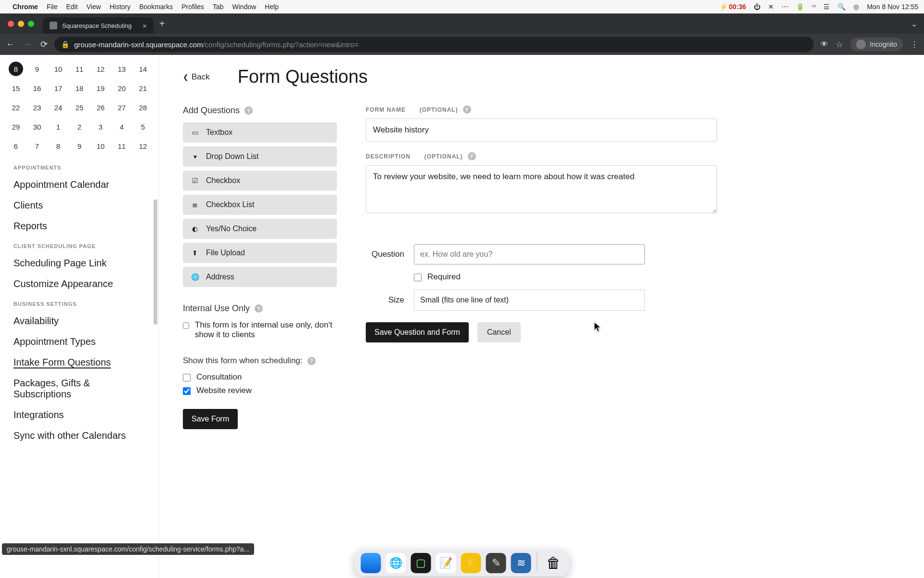 This screenshot has width=924, height=578. What do you see at coordinates (16, 107) in the screenshot?
I see `calendar-day: 22` at bounding box center [16, 107].